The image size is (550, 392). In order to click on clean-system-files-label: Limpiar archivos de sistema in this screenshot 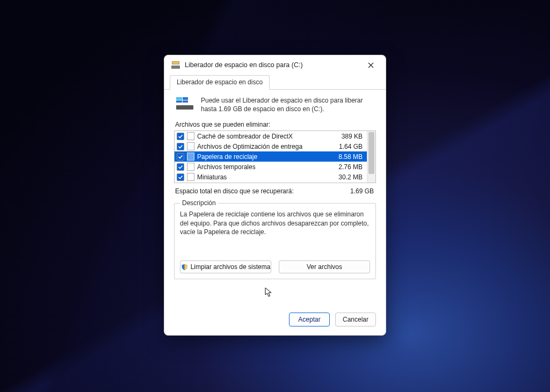, I will do `click(231, 267)`.